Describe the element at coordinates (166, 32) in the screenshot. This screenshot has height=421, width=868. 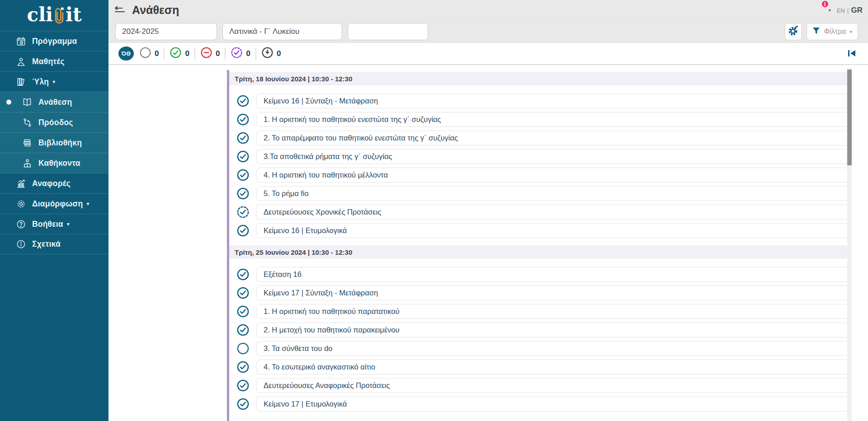
I see `school-year-select: 2024-2025` at that location.